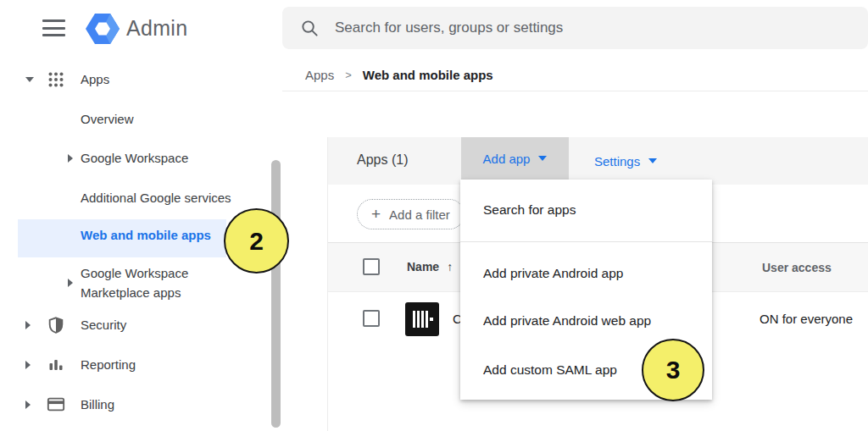 This screenshot has height=431, width=868. I want to click on breadcrumb-parent-link: Apps, so click(320, 75).